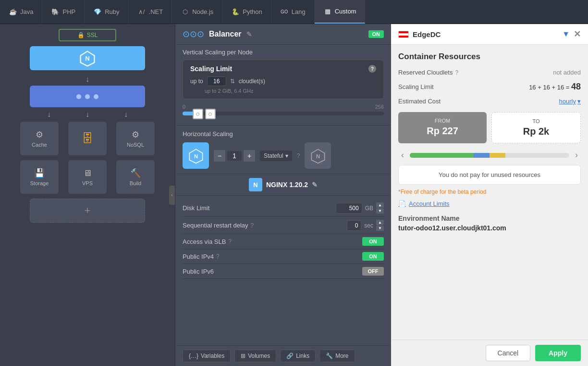 Image resolution: width=588 pixels, height=366 pixels. Describe the element at coordinates (287, 185) in the screenshot. I see `nginx-text: NGINX 1.20.2` at that location.